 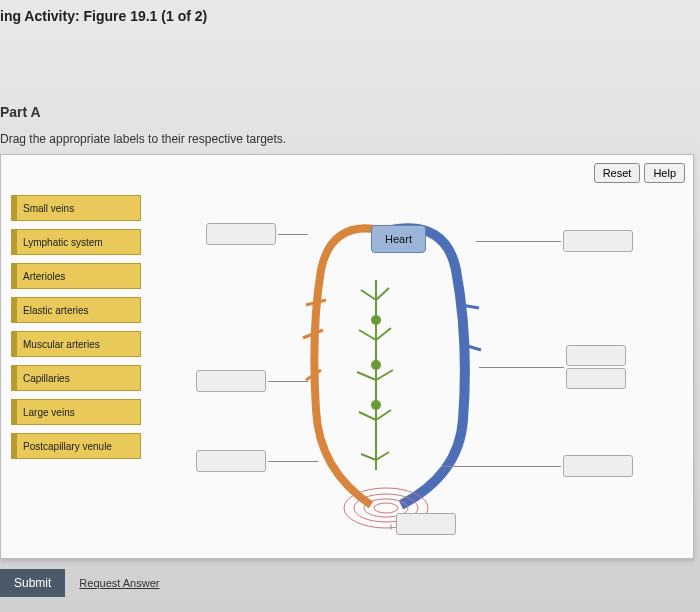 What do you see at coordinates (664, 173) in the screenshot?
I see `help-button: Help` at bounding box center [664, 173].